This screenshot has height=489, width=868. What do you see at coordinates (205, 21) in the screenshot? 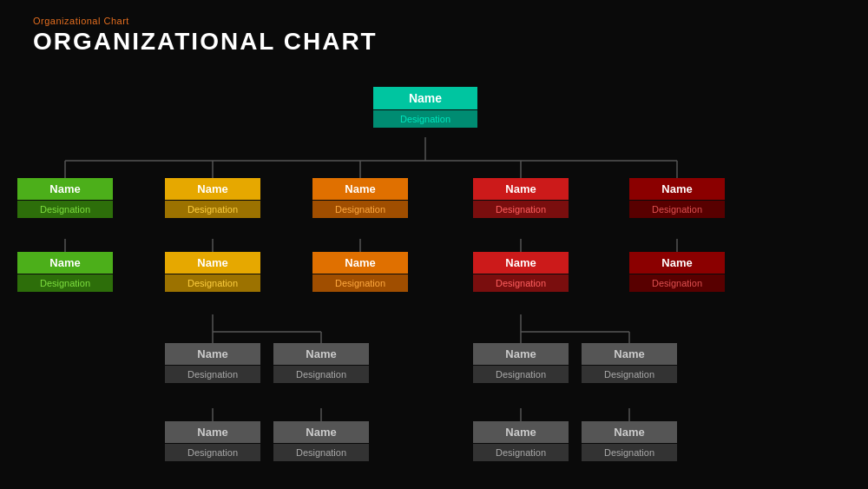
I see `header-subtitle: Organizational Chart` at bounding box center [205, 21].